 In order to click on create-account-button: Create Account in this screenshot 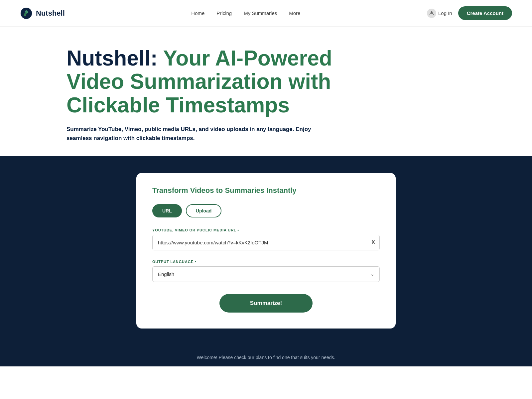, I will do `click(485, 13)`.